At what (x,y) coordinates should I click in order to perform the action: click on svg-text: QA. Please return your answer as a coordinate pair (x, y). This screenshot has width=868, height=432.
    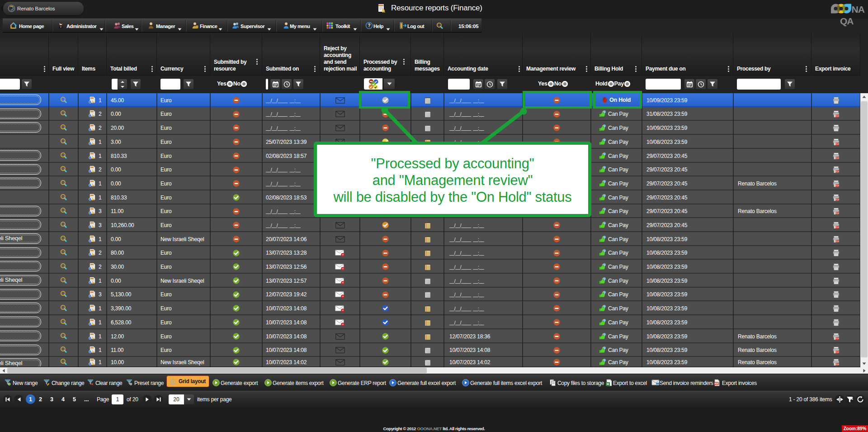
    Looking at the image, I should click on (847, 21).